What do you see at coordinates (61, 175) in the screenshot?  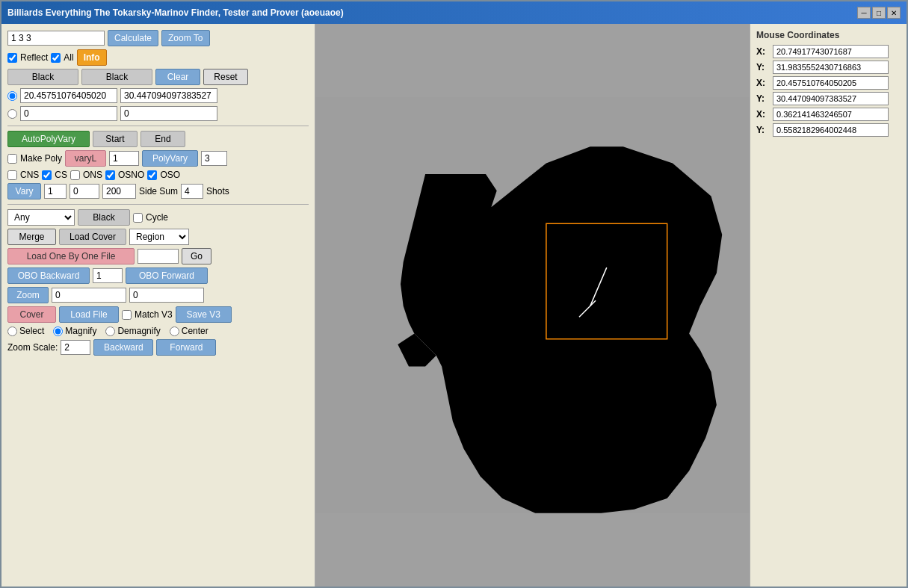 I see `cs-label: CS` at bounding box center [61, 175].